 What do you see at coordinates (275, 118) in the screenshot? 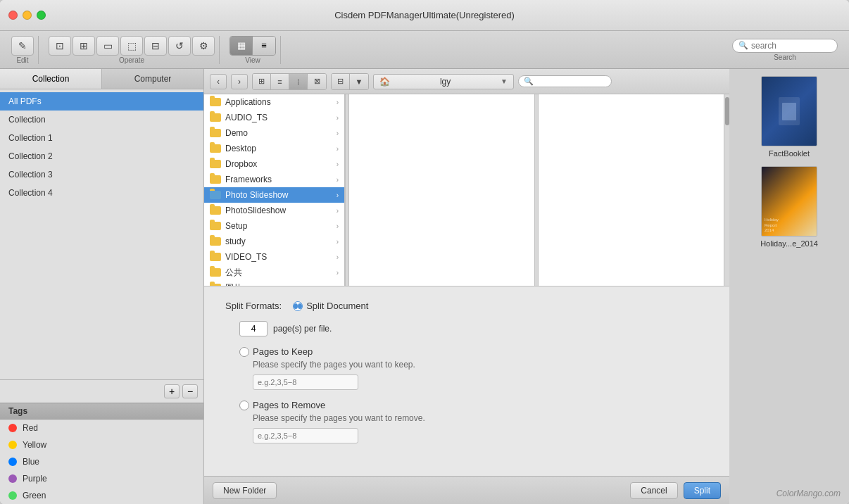
I see `folder-audiots: AUDIO_TS ›` at bounding box center [275, 118].